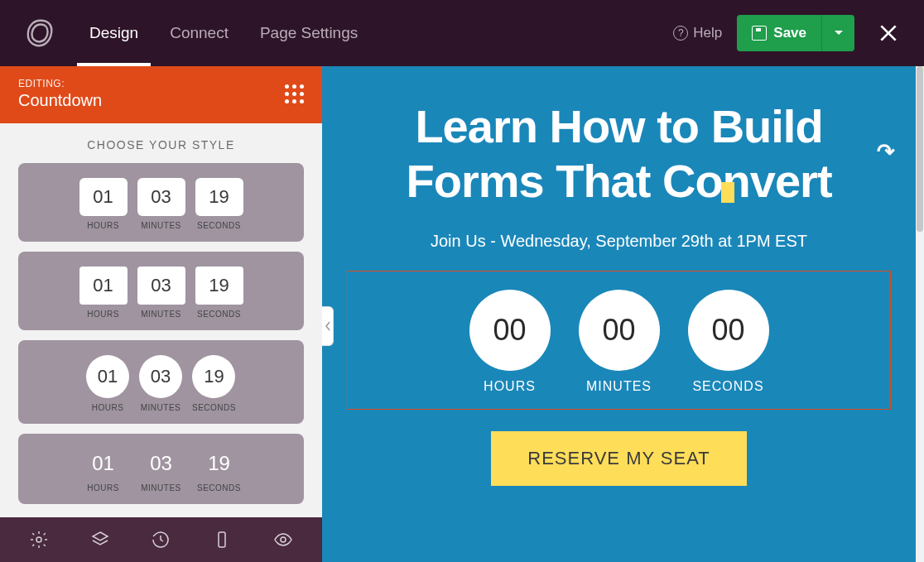 This screenshot has height=562, width=924. What do you see at coordinates (39, 540) in the screenshot?
I see `settings-icon` at bounding box center [39, 540].